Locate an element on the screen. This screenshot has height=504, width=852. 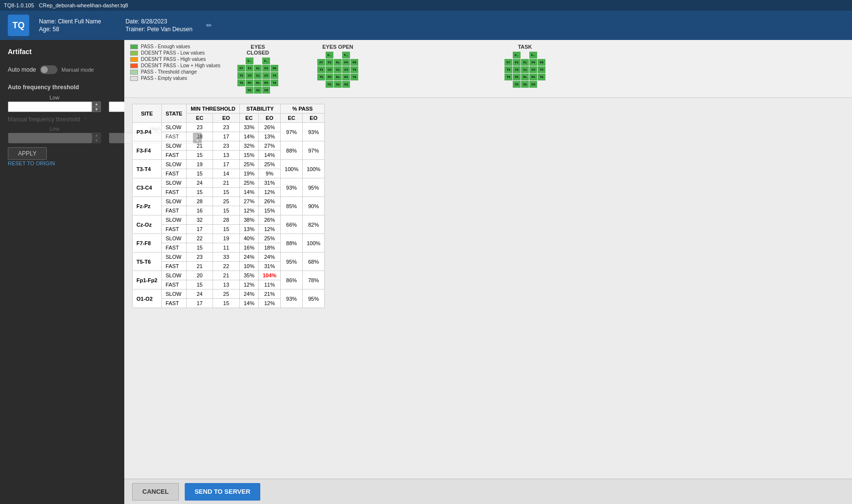
table-row: F7-F8 SLOW 22 19 40% 25% 88% 100% is located at coordinates (229, 239).